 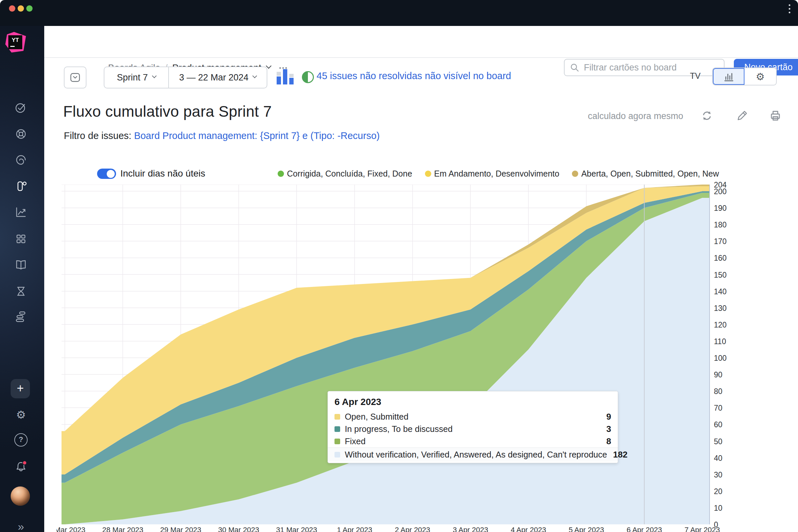 What do you see at coordinates (181, 529) in the screenshot?
I see `x-tick: 29 Mar 2023` at bounding box center [181, 529].